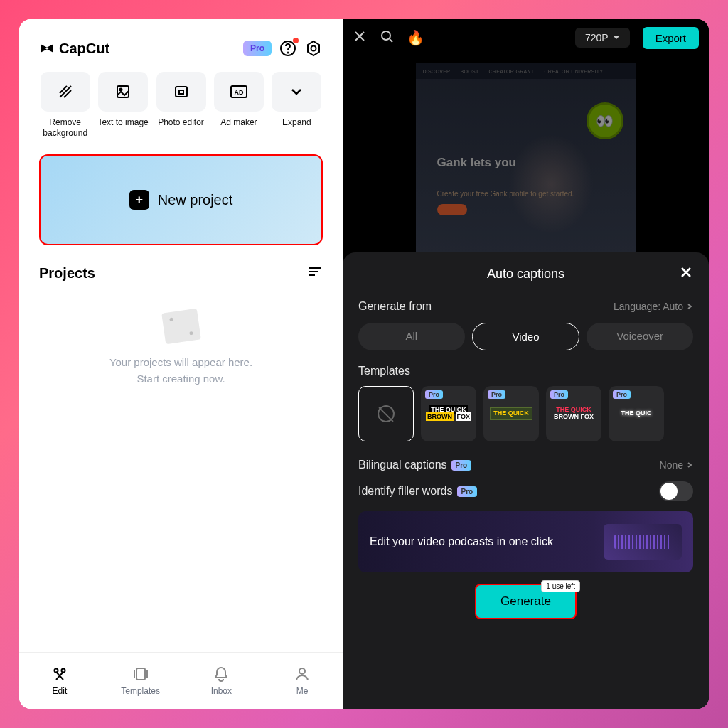  I want to click on home-header: CapCut Pro, so click(181, 48).